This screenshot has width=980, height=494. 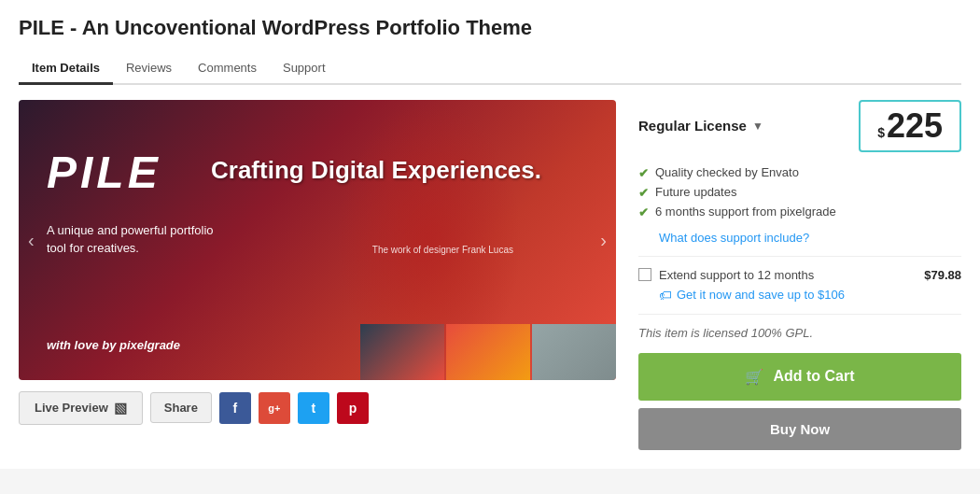 I want to click on license-dropdown-icon: ▼, so click(x=758, y=126).